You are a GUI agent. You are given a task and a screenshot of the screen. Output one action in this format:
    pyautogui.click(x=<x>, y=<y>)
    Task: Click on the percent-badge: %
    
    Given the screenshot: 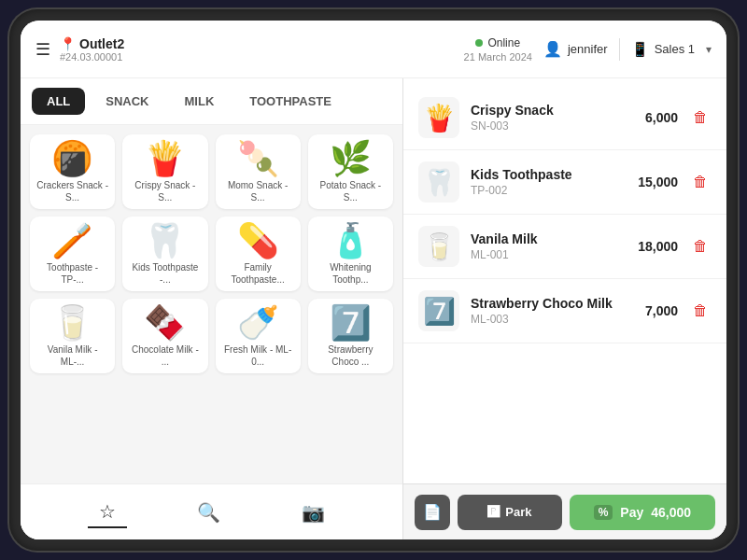 What is the action you would take?
    pyautogui.click(x=603, y=512)
    